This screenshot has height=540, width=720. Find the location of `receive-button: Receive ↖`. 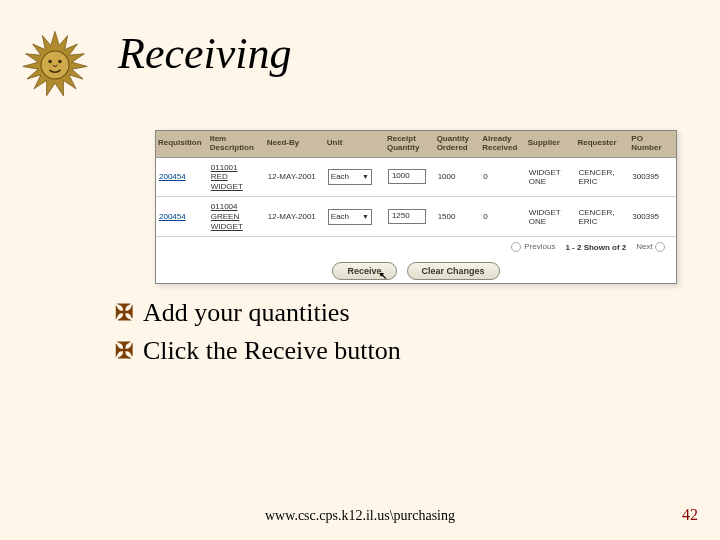

receive-button: Receive ↖ is located at coordinates (364, 271).